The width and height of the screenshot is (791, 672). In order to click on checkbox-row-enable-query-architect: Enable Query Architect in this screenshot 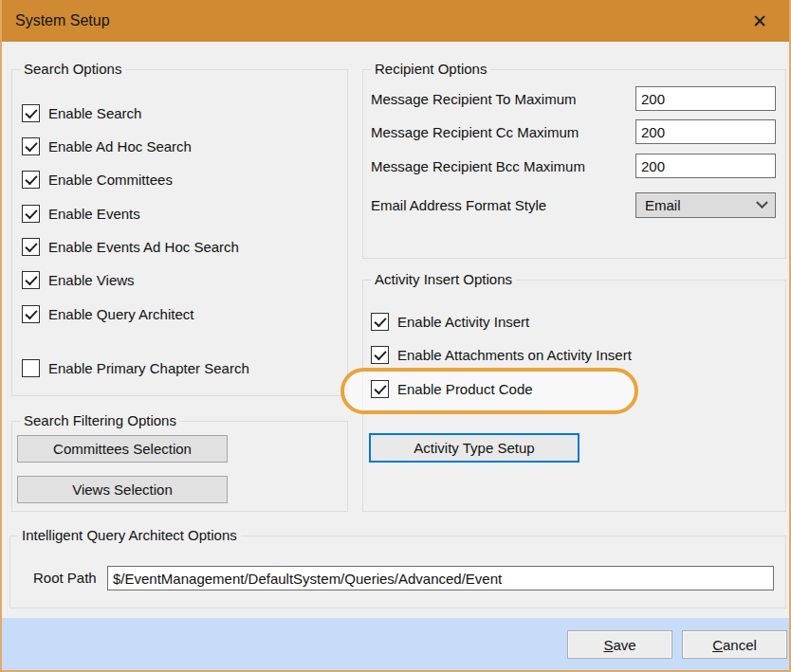, I will do `click(108, 314)`.